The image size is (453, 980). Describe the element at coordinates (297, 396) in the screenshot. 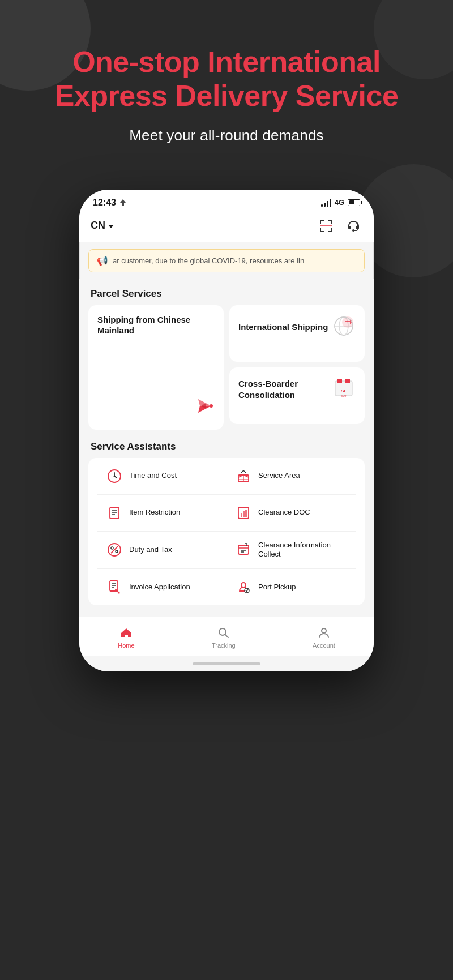

I see `parcel-card-crossborder: Cross-Boarder Consolidation SF BUY` at that location.